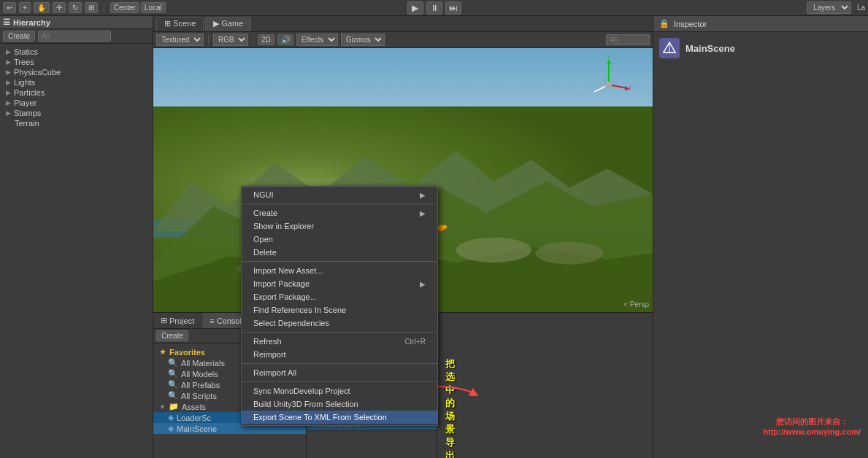 Image resolution: width=868 pixels, height=458 pixels. What do you see at coordinates (669, 48) in the screenshot?
I see `scene-asset-icon` at bounding box center [669, 48].